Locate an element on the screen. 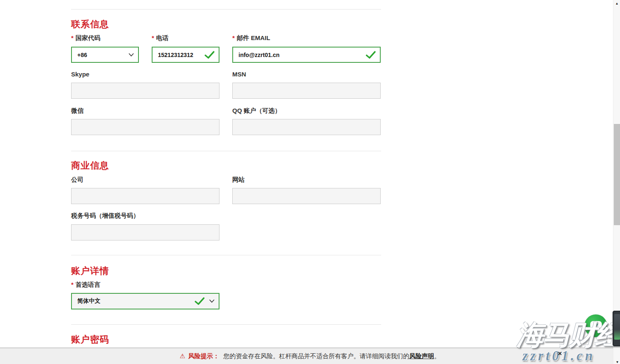 The width and height of the screenshot is (620, 364). business-section-title: 商业信息 is located at coordinates (90, 166).